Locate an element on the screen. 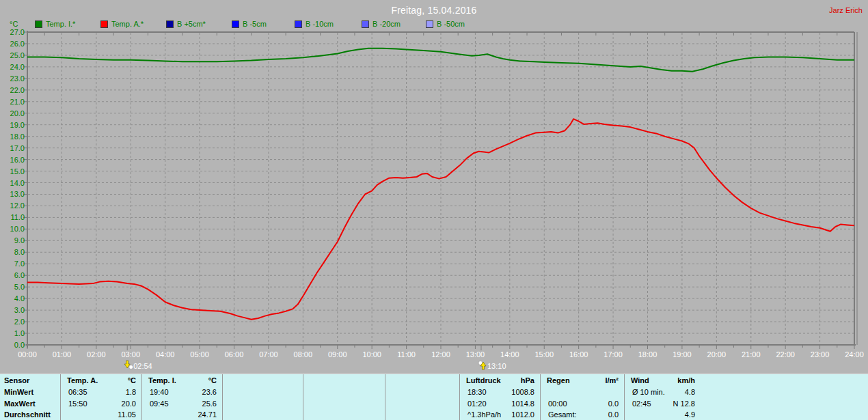 This screenshot has width=868, height=420. y-tick-label: 26.0 is located at coordinates (18, 44).